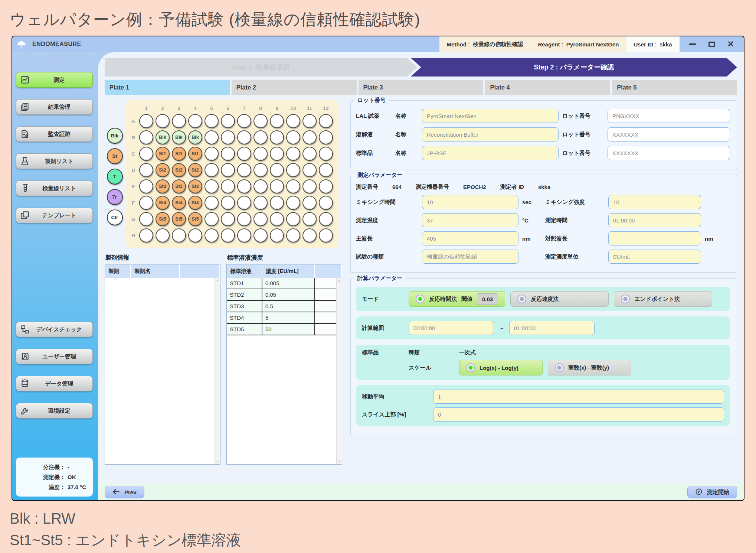  What do you see at coordinates (195, 154) in the screenshot?
I see `well-C4: St1` at bounding box center [195, 154].